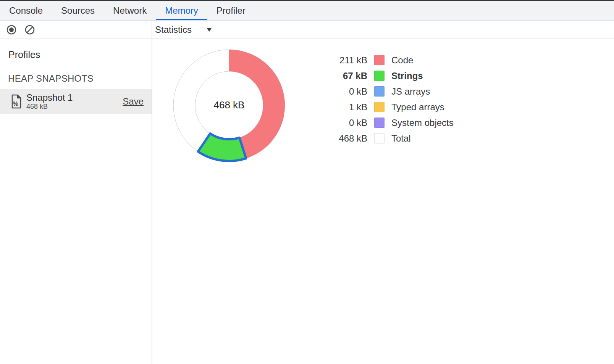  What do you see at coordinates (50, 106) in the screenshot?
I see `snapshot-size: 468 kB` at bounding box center [50, 106].